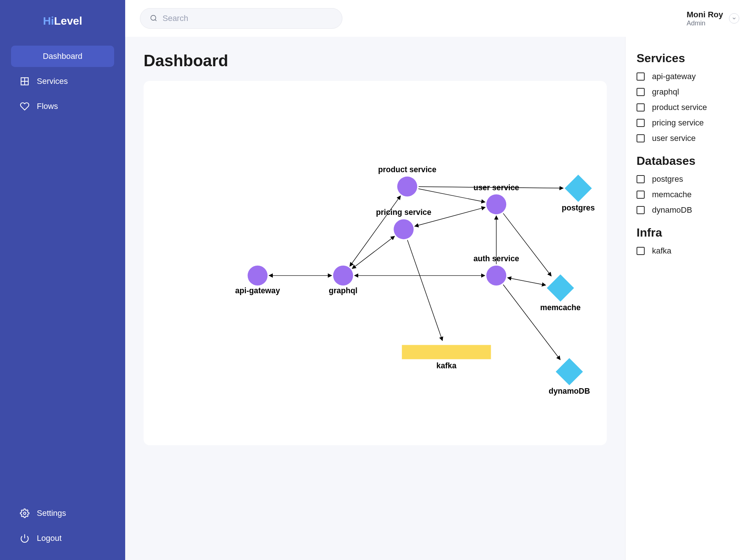 The image size is (754, 560). I want to click on power-icon, so click(25, 538).